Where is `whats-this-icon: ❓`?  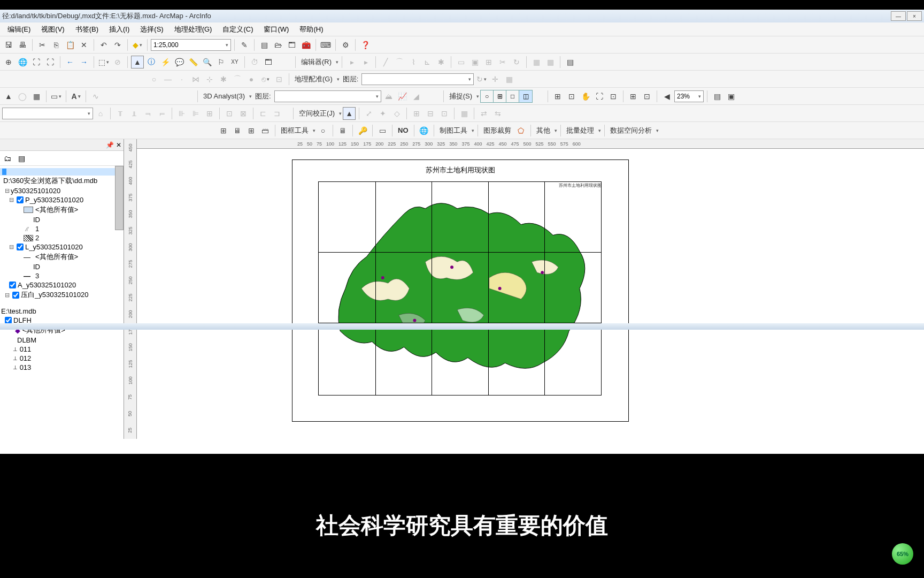
whats-this-icon: ❓ is located at coordinates (365, 45).